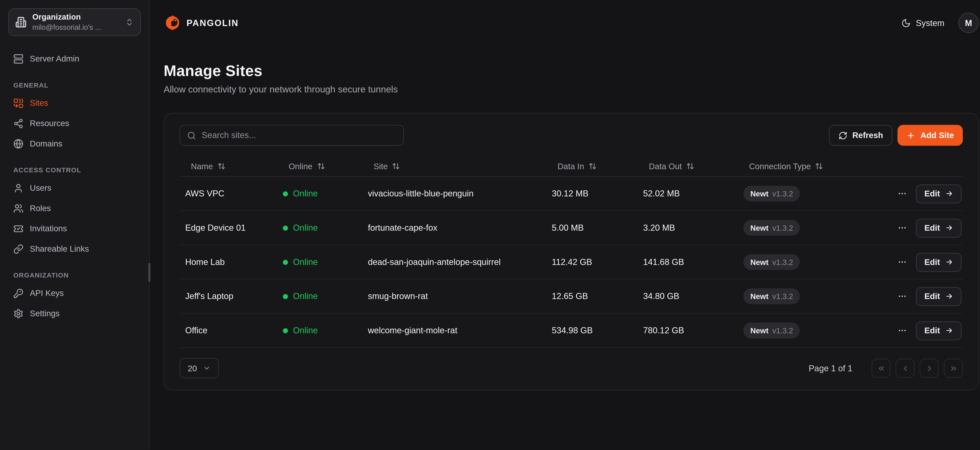 The height and width of the screenshot is (450, 980). What do you see at coordinates (18, 313) in the screenshot?
I see `gear-icon` at bounding box center [18, 313].